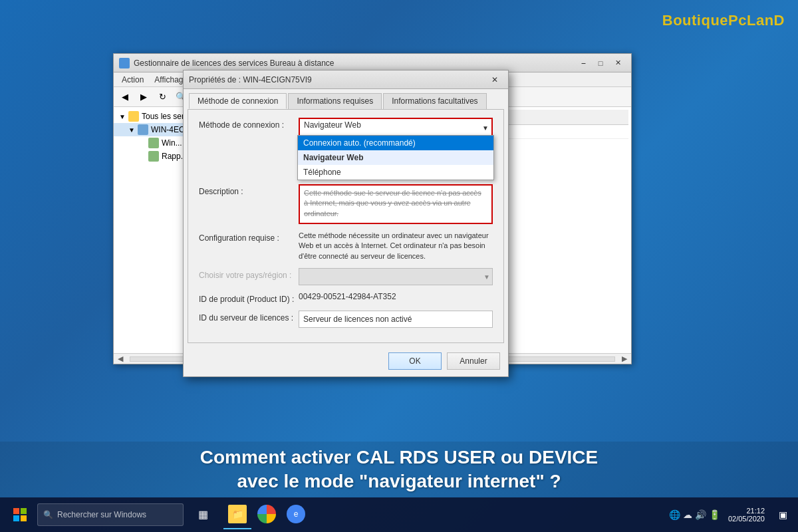  I want to click on maximize-button: □, so click(600, 63).